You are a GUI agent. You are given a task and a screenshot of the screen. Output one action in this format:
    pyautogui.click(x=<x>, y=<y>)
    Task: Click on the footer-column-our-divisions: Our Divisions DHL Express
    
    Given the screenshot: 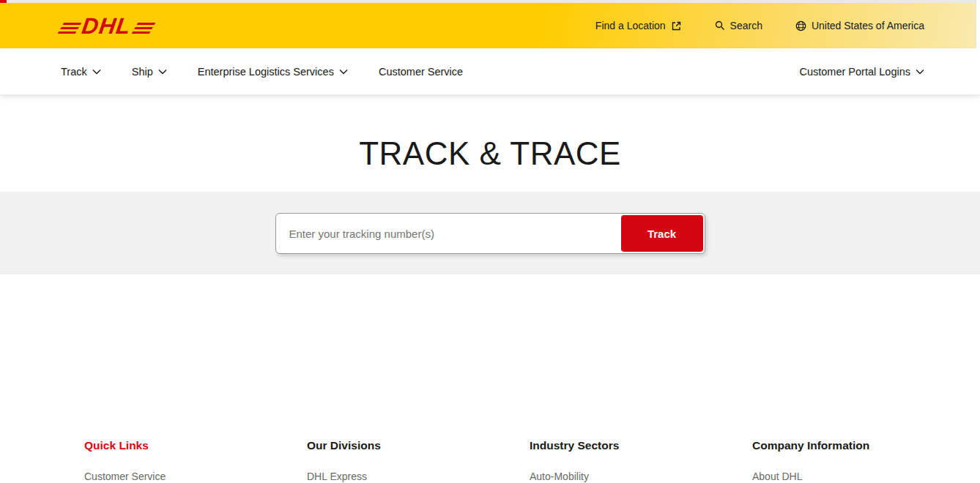 What is the action you would take?
    pyautogui.click(x=418, y=461)
    